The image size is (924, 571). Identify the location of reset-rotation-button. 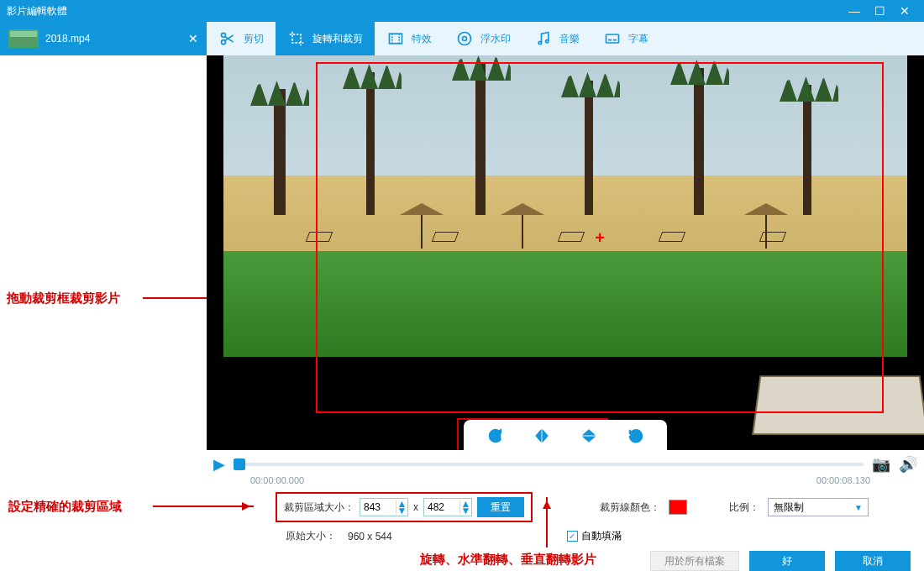
(636, 436).